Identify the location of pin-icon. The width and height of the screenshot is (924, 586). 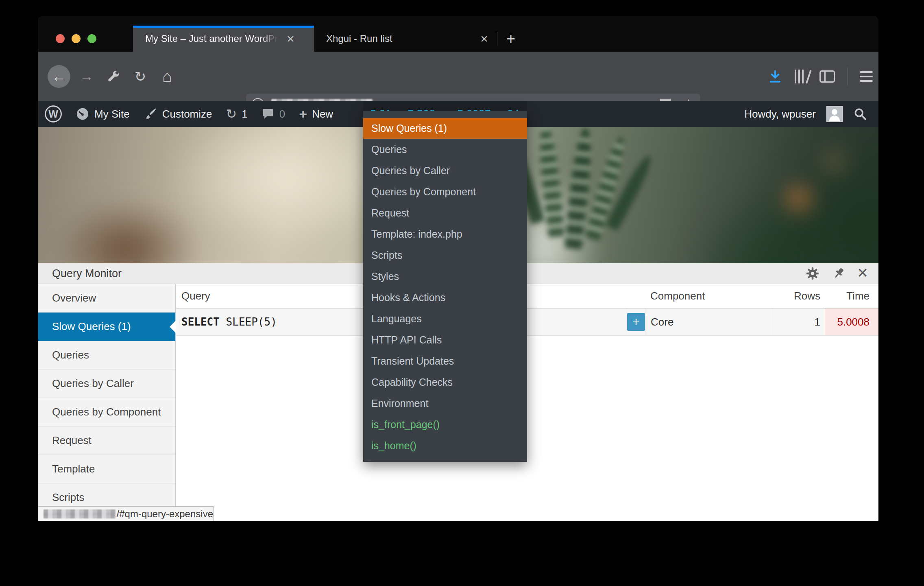
(839, 273).